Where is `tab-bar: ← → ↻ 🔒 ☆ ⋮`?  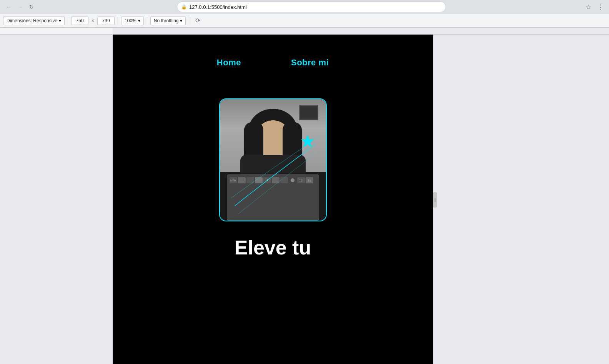 tab-bar: ← → ↻ 🔒 ☆ ⋮ is located at coordinates (304, 7).